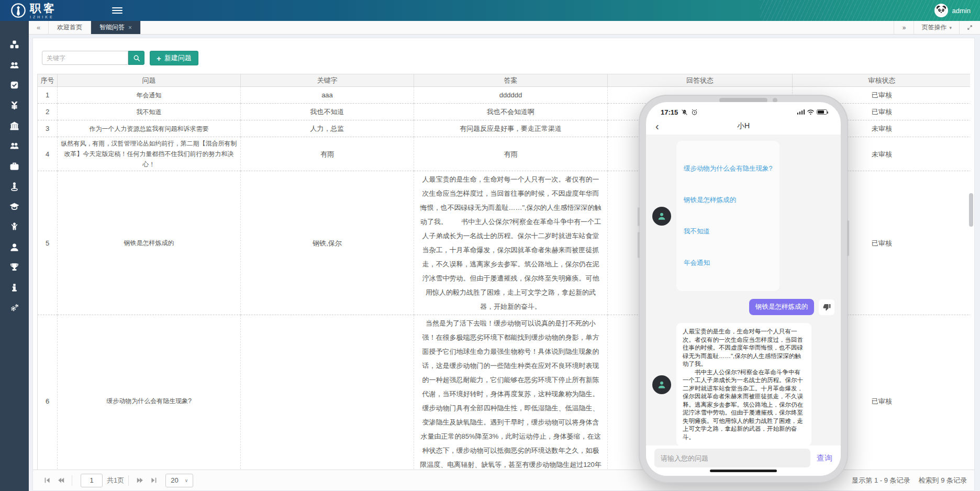 The image size is (980, 491). I want to click on tab-smart-qa-label: 智能问答, so click(112, 27).